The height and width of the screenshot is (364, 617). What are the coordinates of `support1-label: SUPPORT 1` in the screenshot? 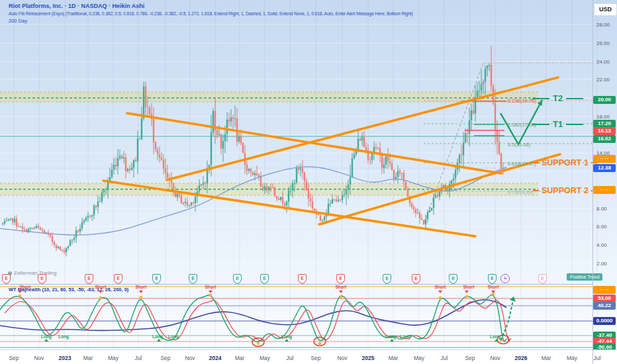 It's located at (565, 163).